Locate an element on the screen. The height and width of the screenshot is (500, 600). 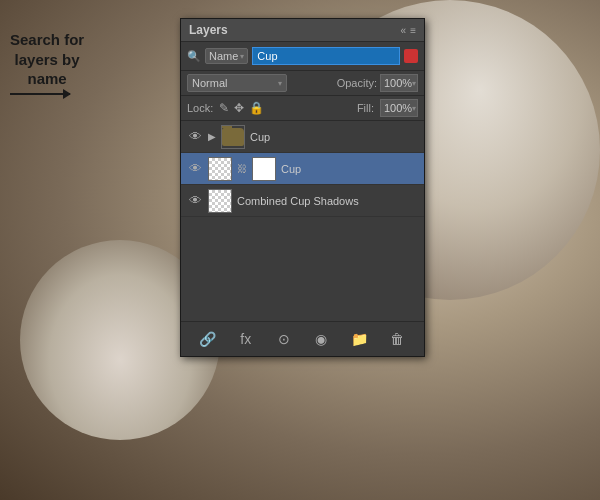
delete-button: 🗑 is located at coordinates (397, 339).